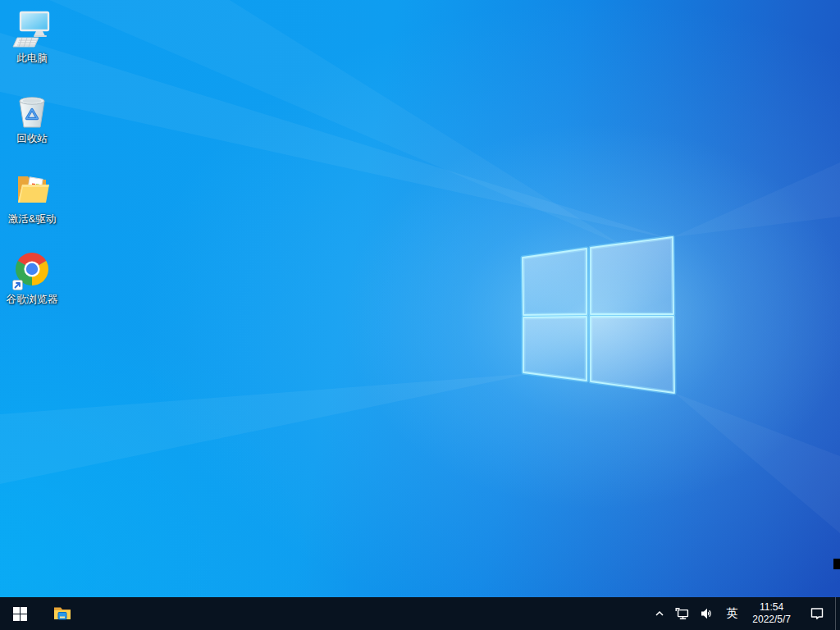 The image size is (840, 630). I want to click on show-hidden-icons-button, so click(660, 614).